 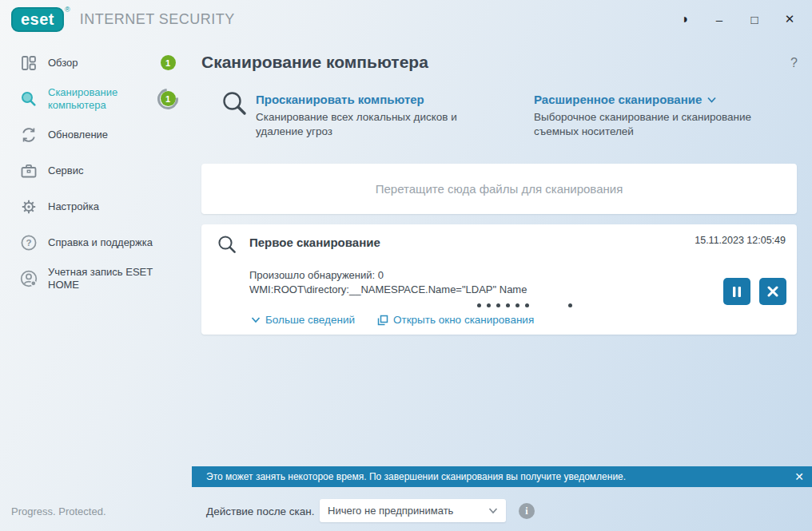 What do you see at coordinates (372, 125) in the screenshot?
I see `scan-computer-description: Сканирование всех локальных дисков и уда…` at bounding box center [372, 125].